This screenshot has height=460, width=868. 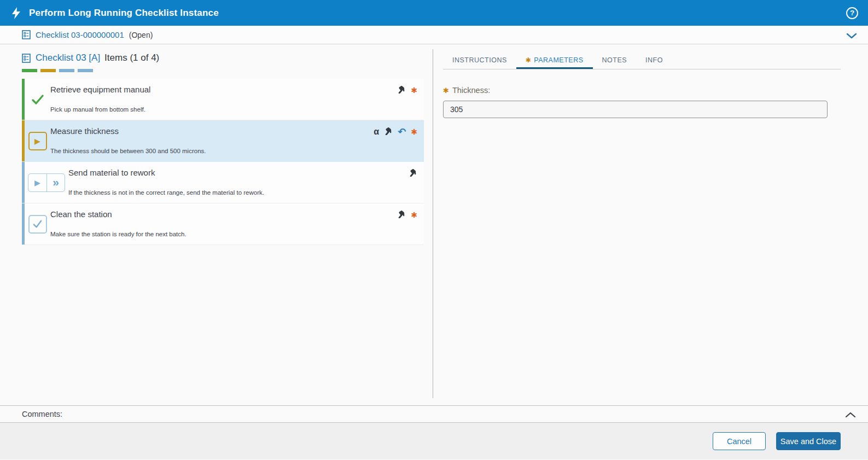 What do you see at coordinates (237, 214) in the screenshot?
I see `item-title: Clean the station` at bounding box center [237, 214].